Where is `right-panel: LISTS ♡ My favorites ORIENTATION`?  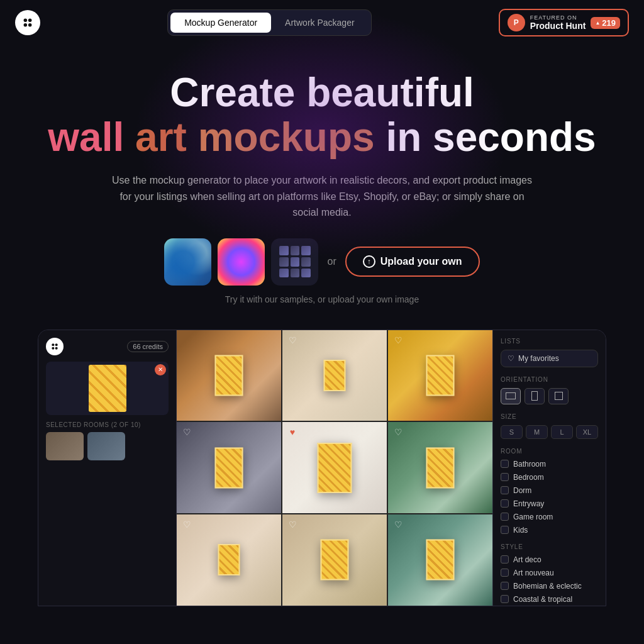
right-panel: LISTS ♡ My favorites ORIENTATION is located at coordinates (549, 468).